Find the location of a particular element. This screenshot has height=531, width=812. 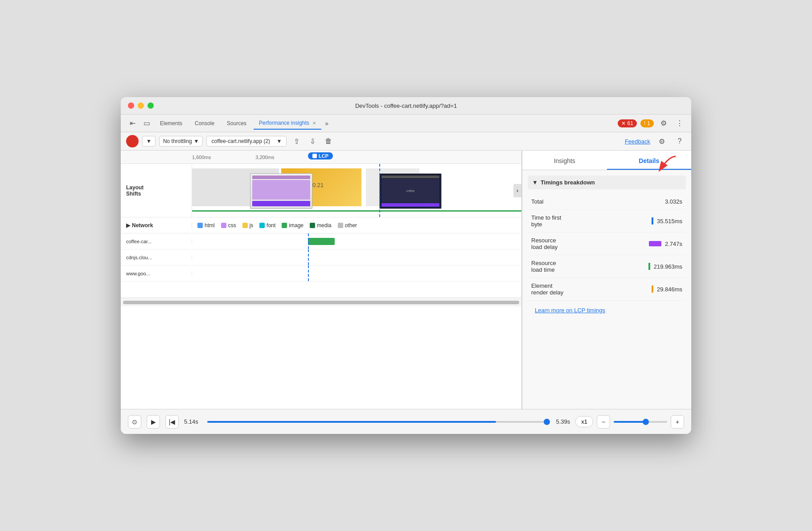

timing-value-rlt: 219.963ms is located at coordinates (668, 266).